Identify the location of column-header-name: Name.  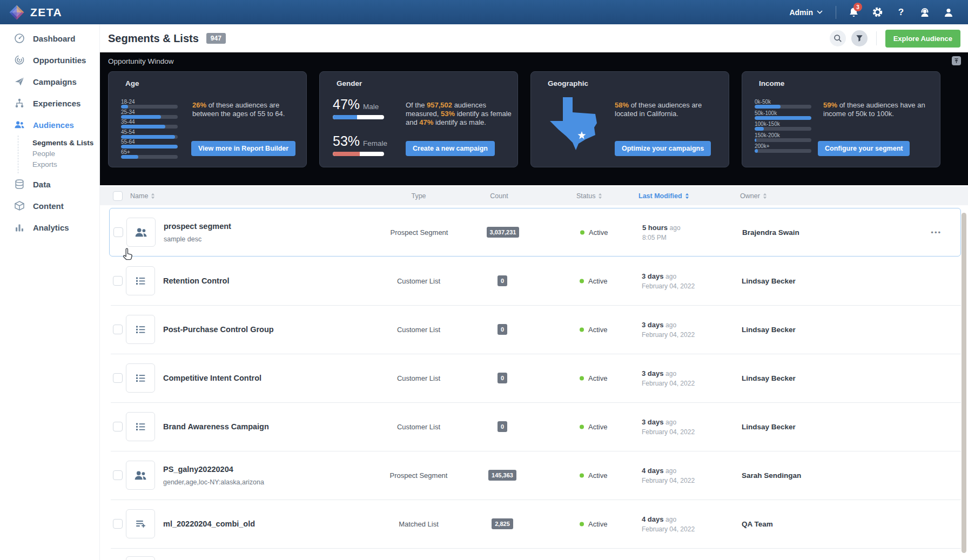
(143, 196).